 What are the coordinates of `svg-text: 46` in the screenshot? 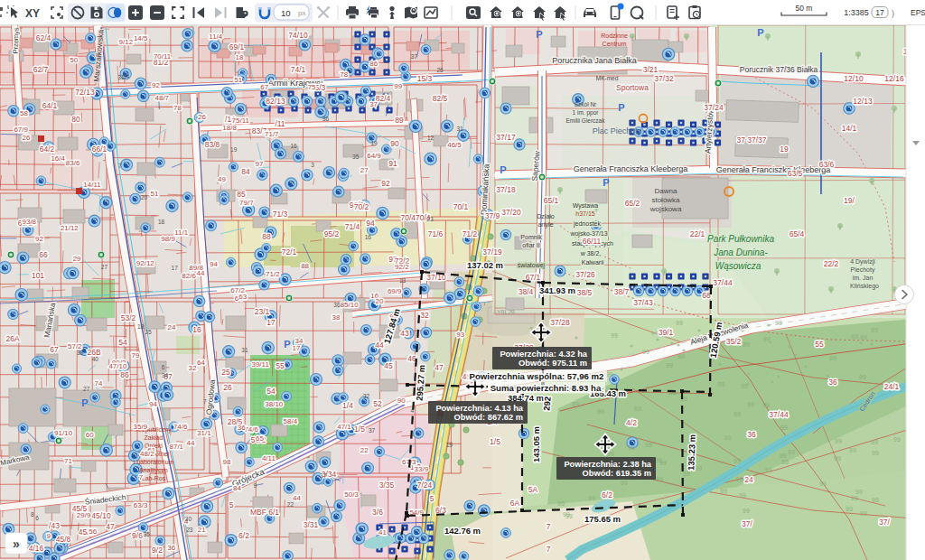 It's located at (412, 359).